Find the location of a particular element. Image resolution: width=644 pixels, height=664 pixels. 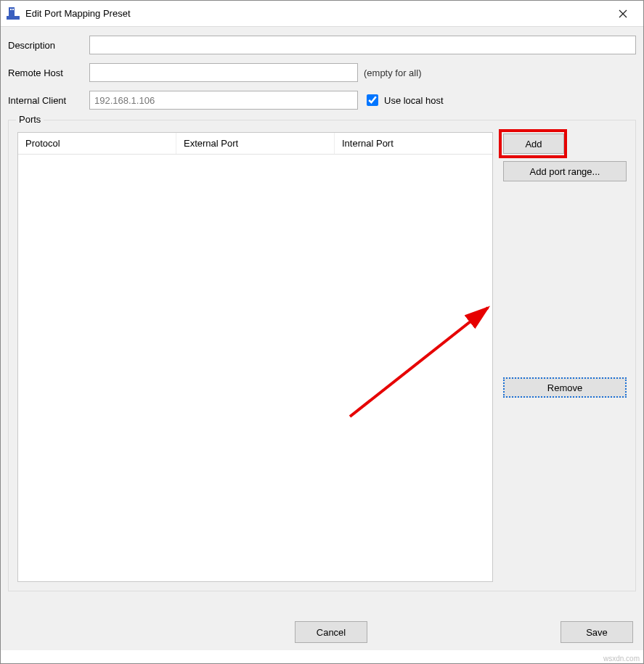

use-local-host-label: Use local host is located at coordinates (414, 100).